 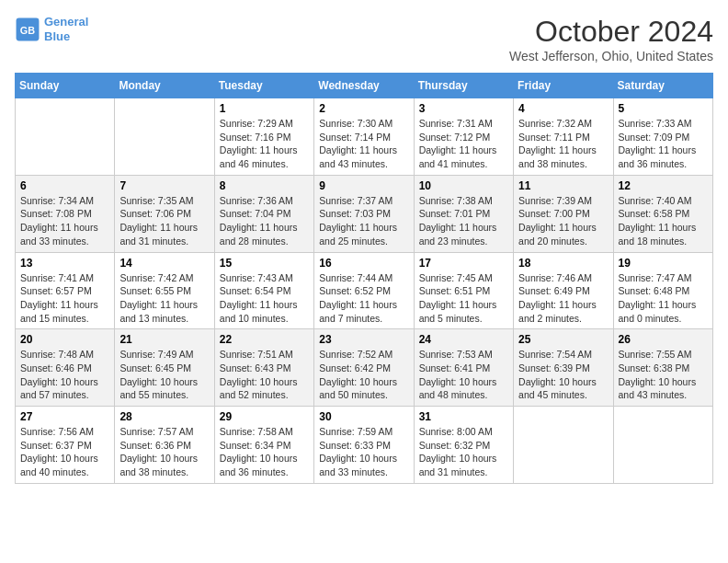 What do you see at coordinates (463, 298) in the screenshot?
I see `day-info: Sunrise: 7:45 AM Sunset: 6:51 PM Dayligh…` at bounding box center [463, 298].